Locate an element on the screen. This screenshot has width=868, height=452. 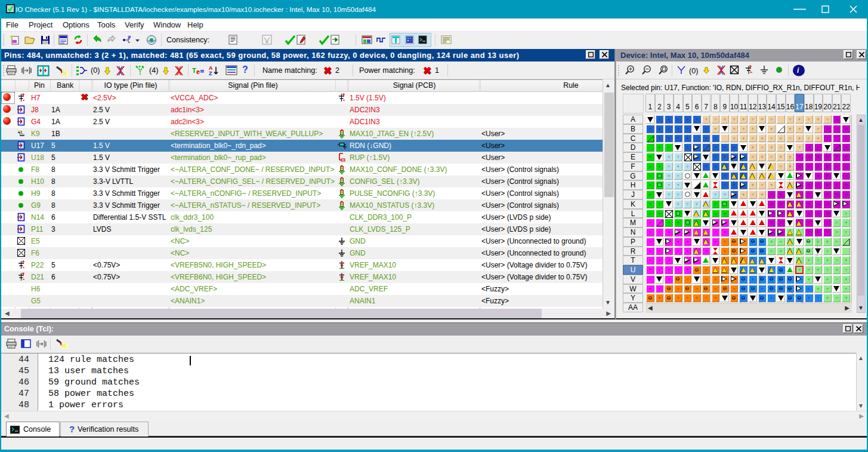
svg-text: Z is located at coordinates (211, 73).